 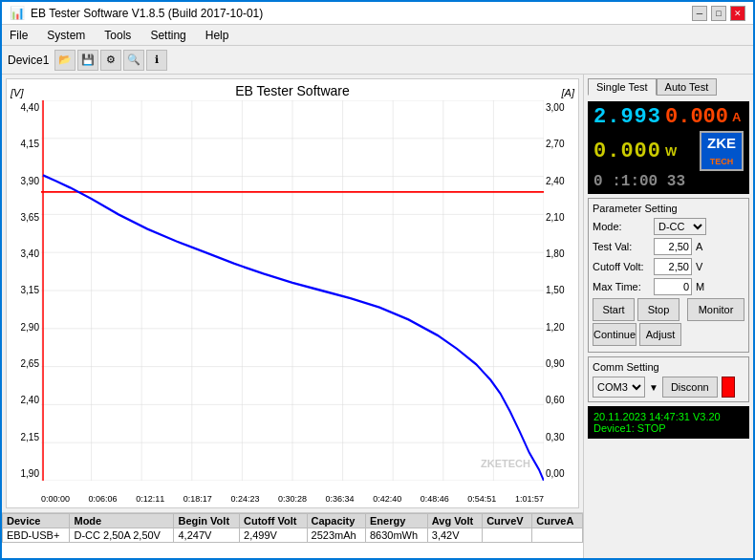 I want to click on comm-setting-panel: Comm Setting COM3 COM1 COM2 ▼ Disconn, so click(x=669, y=379).